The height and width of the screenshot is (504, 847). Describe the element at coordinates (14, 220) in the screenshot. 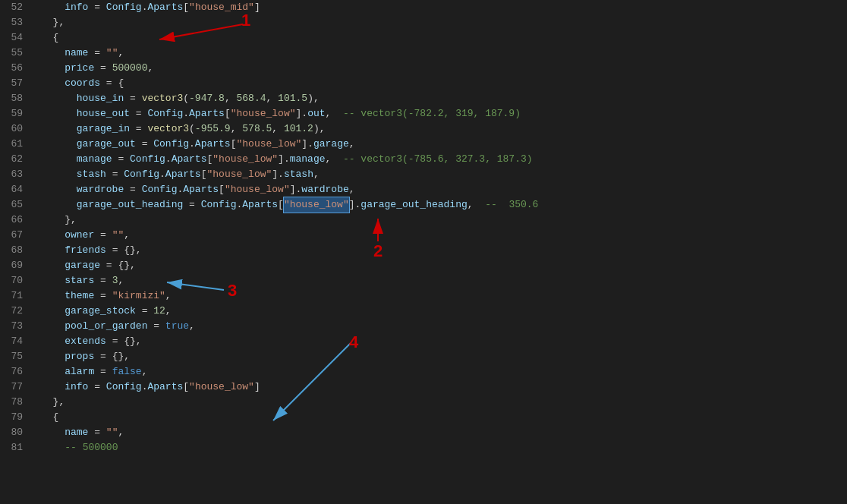

I see `line-number: 66` at that location.